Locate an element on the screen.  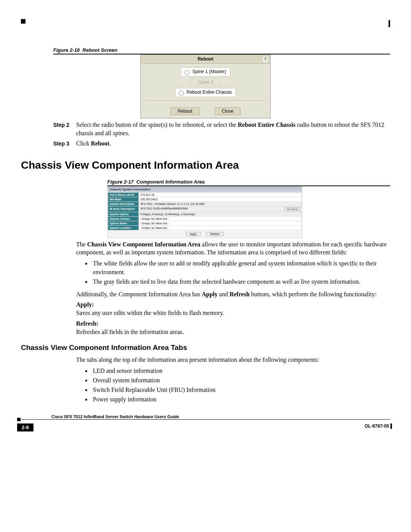
row-value: 255.255.240.0 is located at coordinates (220, 199).